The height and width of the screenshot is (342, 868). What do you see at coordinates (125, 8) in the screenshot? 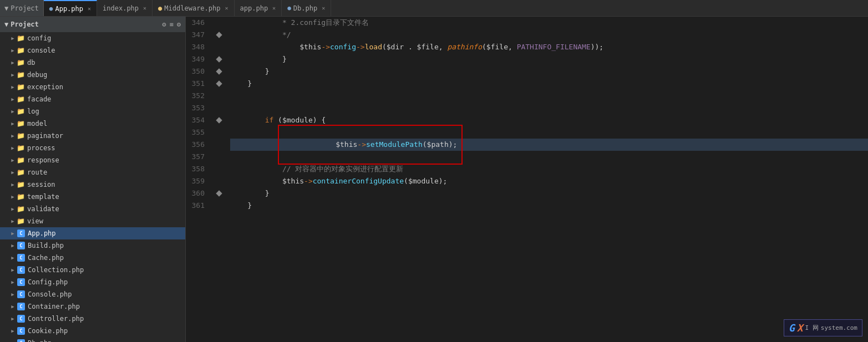
I see `tab-index-php: index.php ✕` at bounding box center [125, 8].